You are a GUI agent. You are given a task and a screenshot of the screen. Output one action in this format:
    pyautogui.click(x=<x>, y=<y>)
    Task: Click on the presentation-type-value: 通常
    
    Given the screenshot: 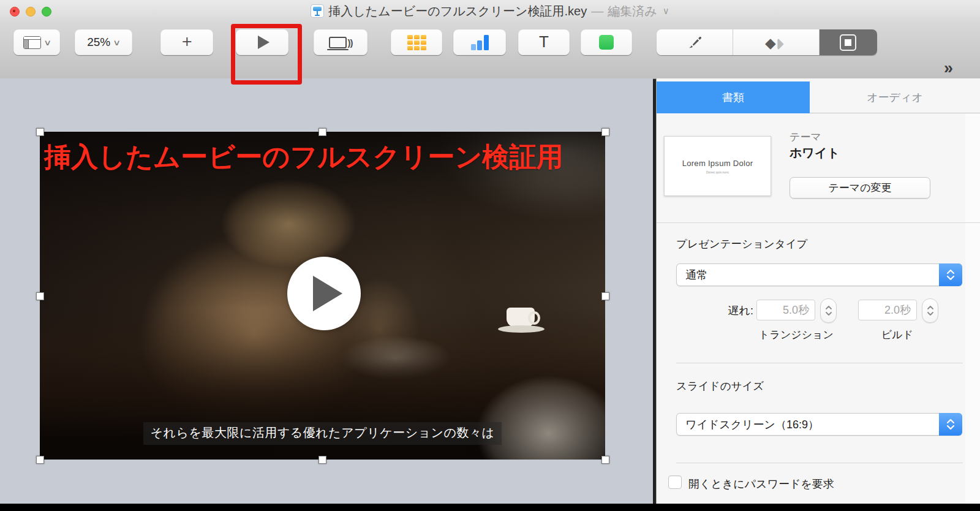 What is the action you would take?
    pyautogui.click(x=692, y=275)
    